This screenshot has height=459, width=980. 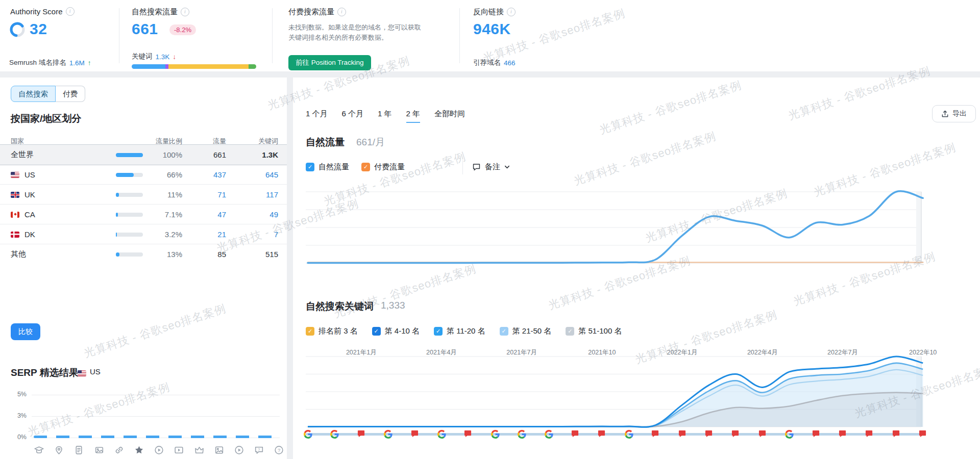 What do you see at coordinates (509, 63) in the screenshot?
I see `referring-domains-value: 466` at bounding box center [509, 63].